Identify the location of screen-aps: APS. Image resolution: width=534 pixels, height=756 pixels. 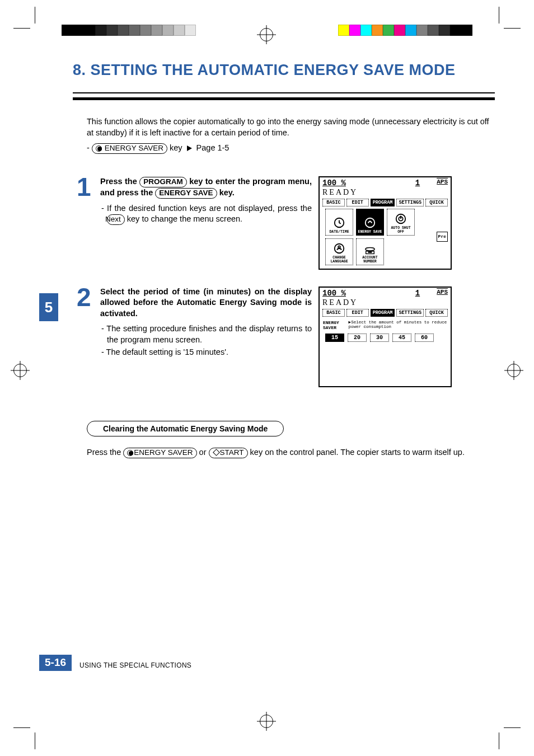
(442, 183).